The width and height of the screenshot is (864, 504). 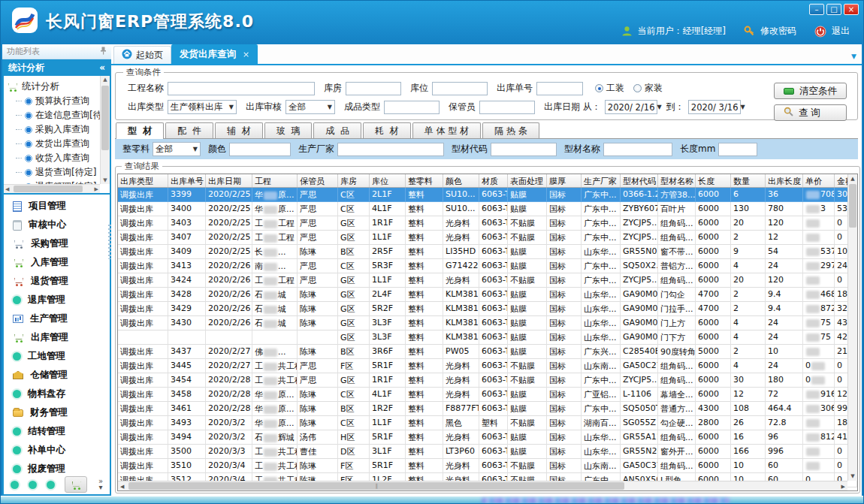 I want to click on column-header: 出库日期, so click(x=229, y=180).